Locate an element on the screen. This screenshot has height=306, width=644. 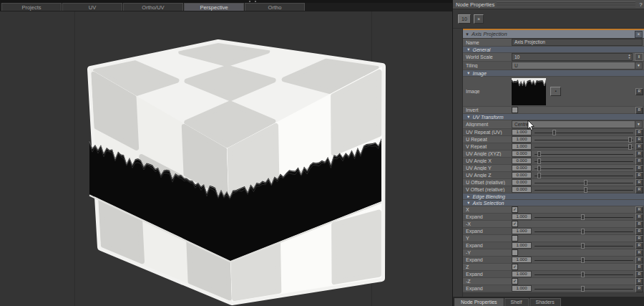
expand-neg-y-value: 1.000 is located at coordinates (522, 259).